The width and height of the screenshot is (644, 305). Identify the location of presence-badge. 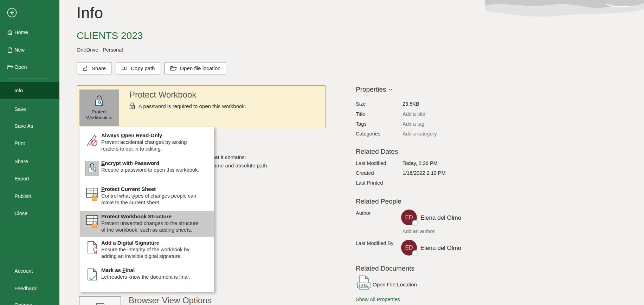
(415, 253).